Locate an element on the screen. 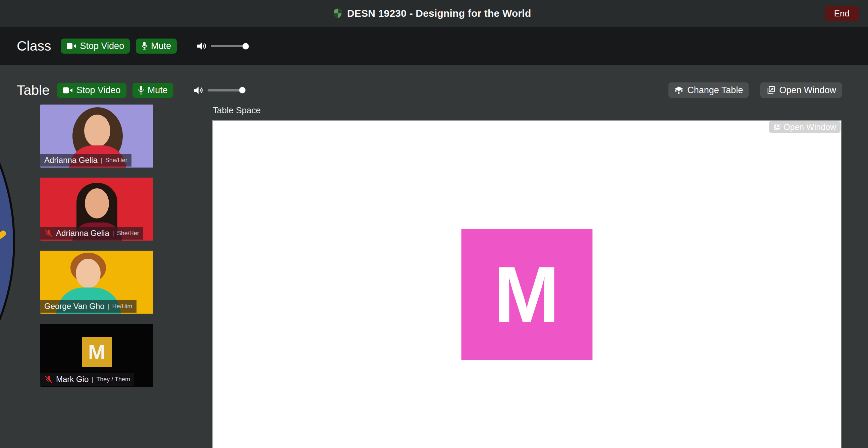  class-volume-control is located at coordinates (221, 46).